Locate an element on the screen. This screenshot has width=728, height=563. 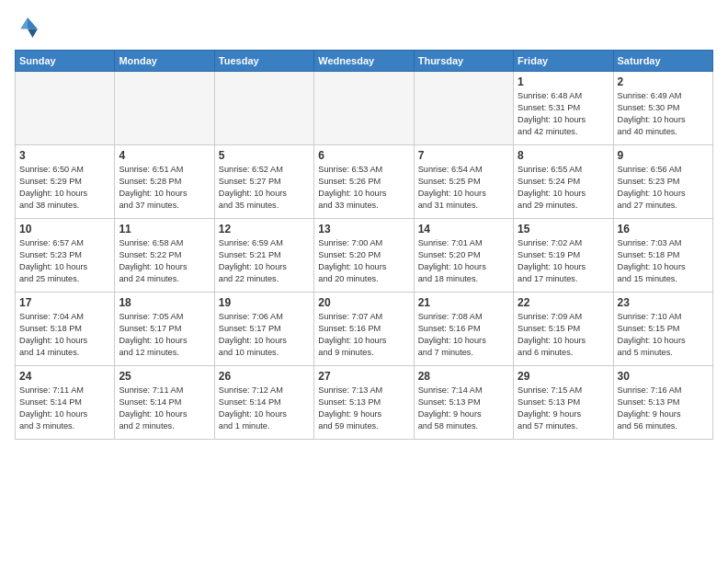
day-info: Sunrise: 7:00 AMSunset: 5:20 PMDaylight:… is located at coordinates (364, 261).